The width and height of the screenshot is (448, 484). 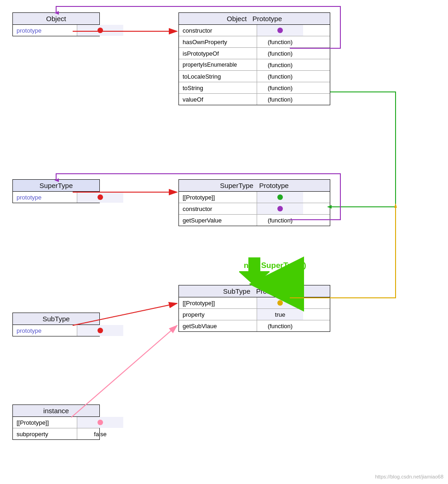 I want to click on getsubvlaue-val: (function), so click(x=280, y=326).